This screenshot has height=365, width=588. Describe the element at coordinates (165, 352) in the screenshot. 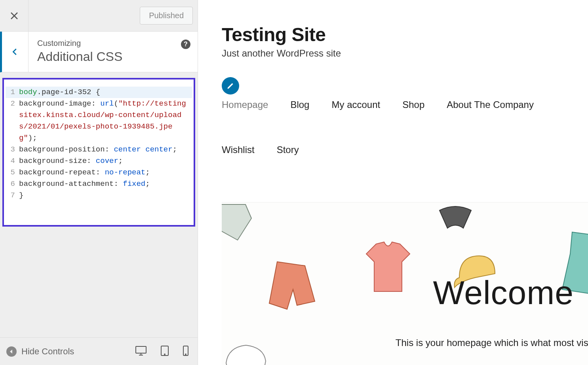

I see `tablet-preview-button` at that location.